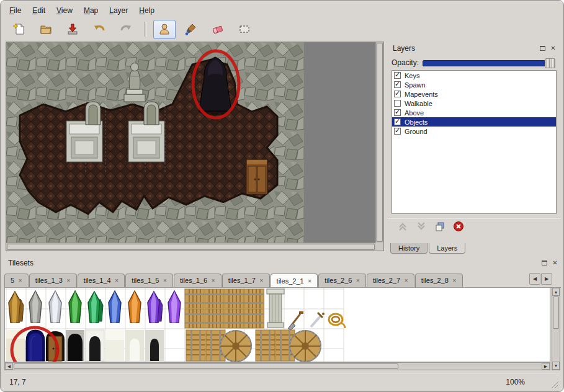 The image size is (564, 392). Describe the element at coordinates (421, 226) in the screenshot. I see `move-layer-down-button` at that location.